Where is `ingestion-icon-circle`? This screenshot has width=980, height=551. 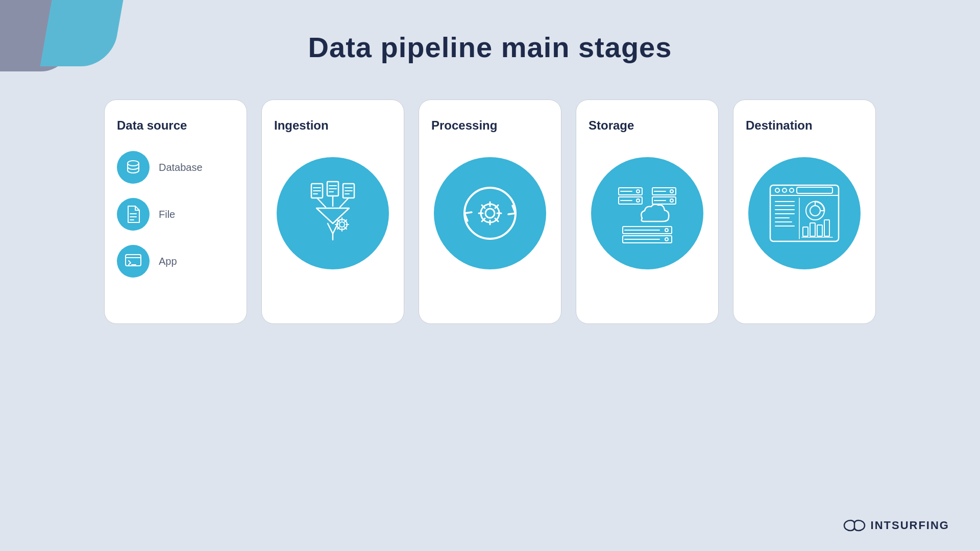 ingestion-icon-circle is located at coordinates (333, 213).